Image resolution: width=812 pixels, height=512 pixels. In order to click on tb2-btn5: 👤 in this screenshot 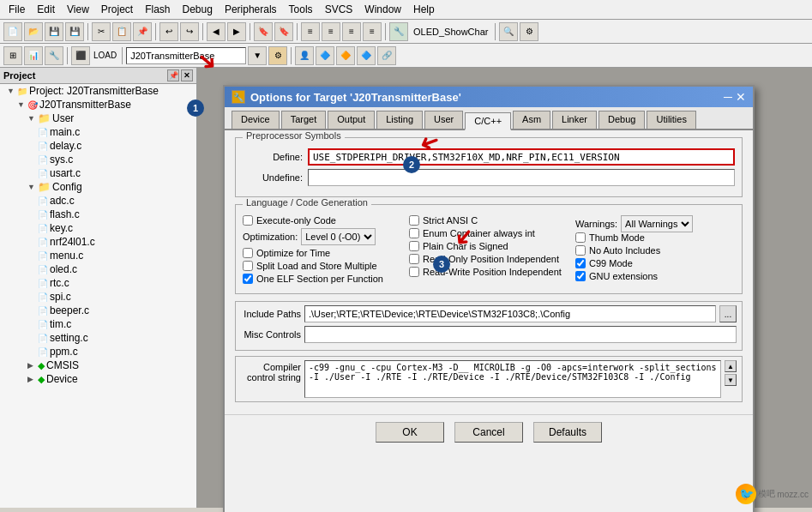, I will do `click(304, 56)`.